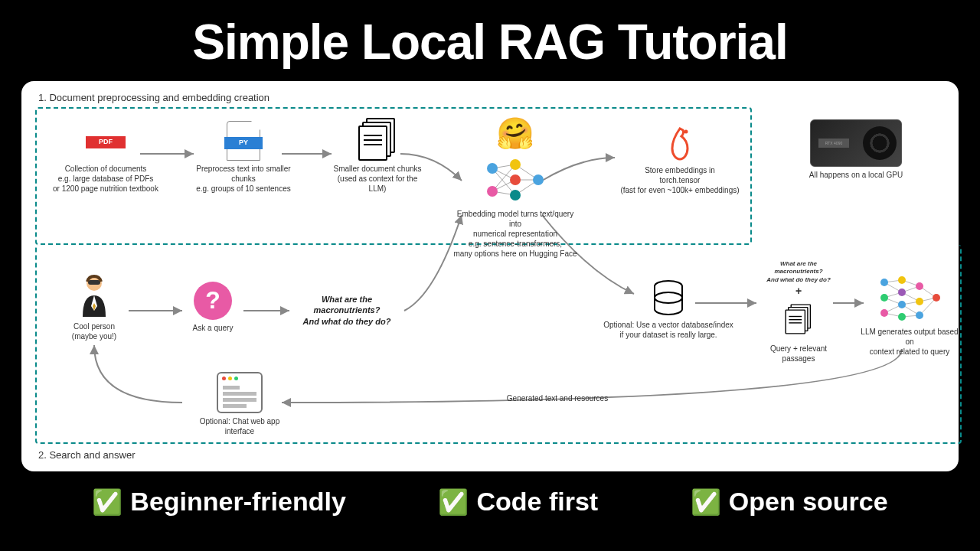 This screenshot has height=551, width=980. Describe the element at coordinates (518, 502) in the screenshot. I see `footer-code: ✅Code first` at that location.